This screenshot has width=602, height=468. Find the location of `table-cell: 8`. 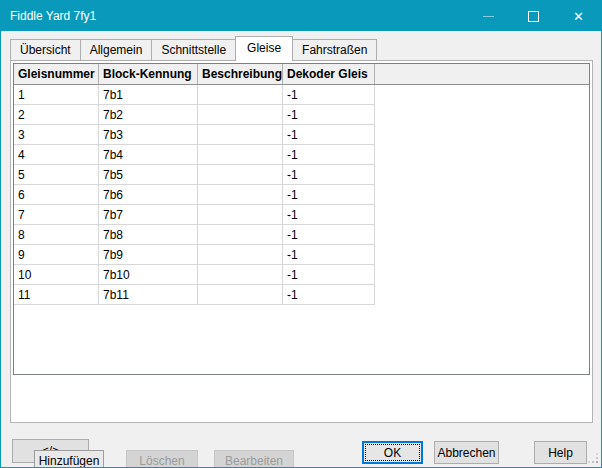

table-cell: 8 is located at coordinates (56, 235).